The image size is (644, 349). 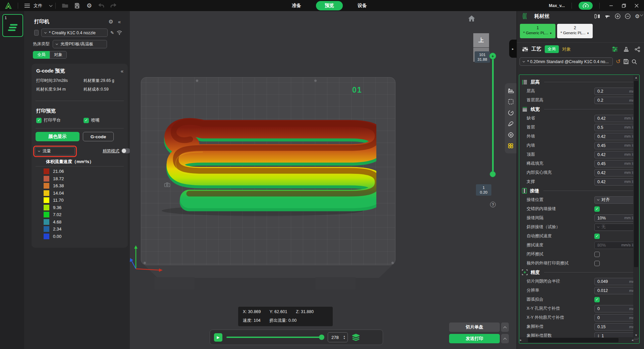 I want to click on gcode-button: G-code, so click(x=98, y=137).